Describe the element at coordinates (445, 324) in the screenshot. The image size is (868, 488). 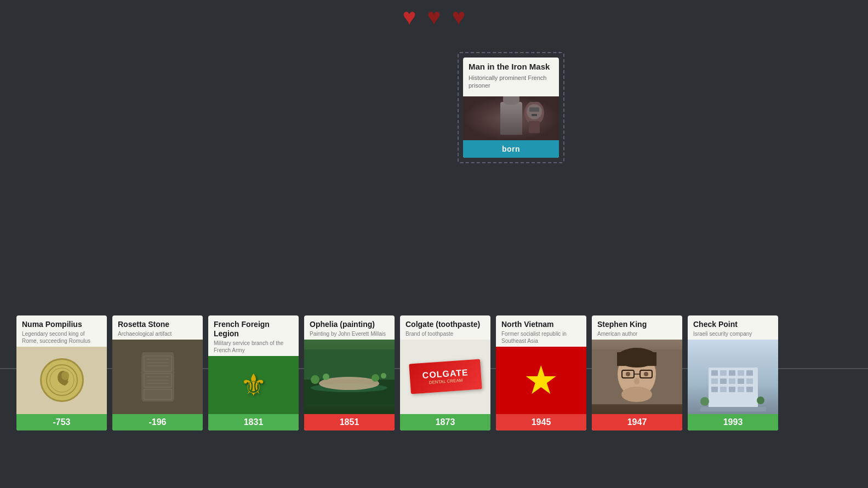
I see `card-title: Colgate (toothpaste)` at that location.